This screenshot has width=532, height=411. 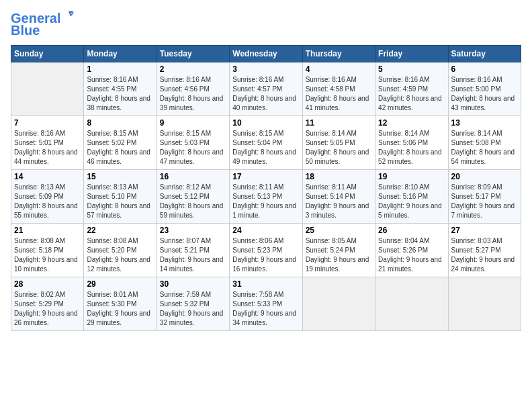 What do you see at coordinates (411, 157) in the screenshot?
I see `daylight-text: Daylight: 8 hours and 52 minutes.` at bounding box center [411, 157].